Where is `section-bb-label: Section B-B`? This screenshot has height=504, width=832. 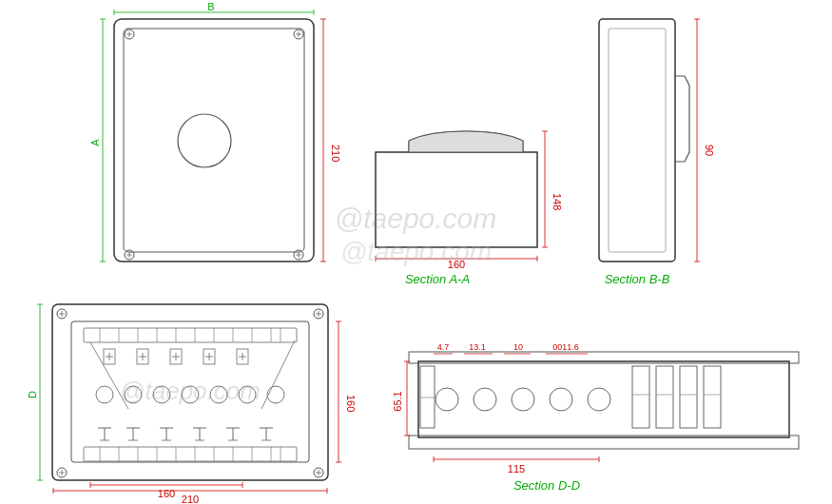 section-bb-label: Section B-B is located at coordinates (637, 280).